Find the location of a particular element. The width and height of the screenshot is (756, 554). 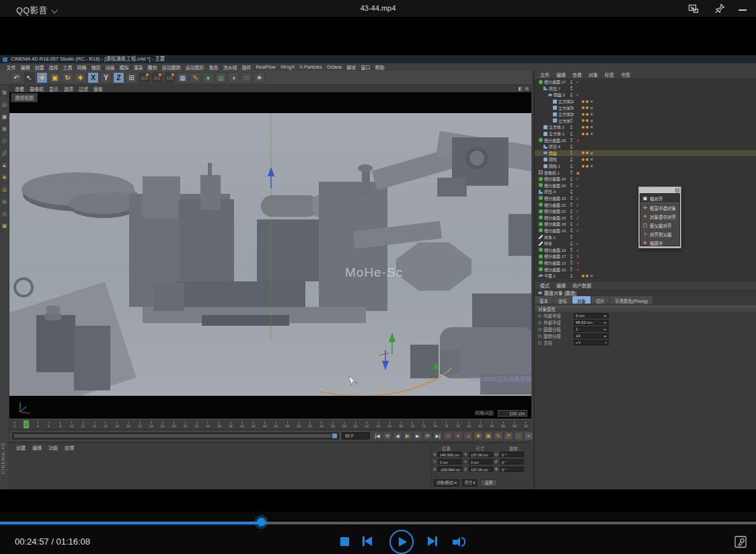

object-name: 圆盘 is located at coordinates (553, 153).